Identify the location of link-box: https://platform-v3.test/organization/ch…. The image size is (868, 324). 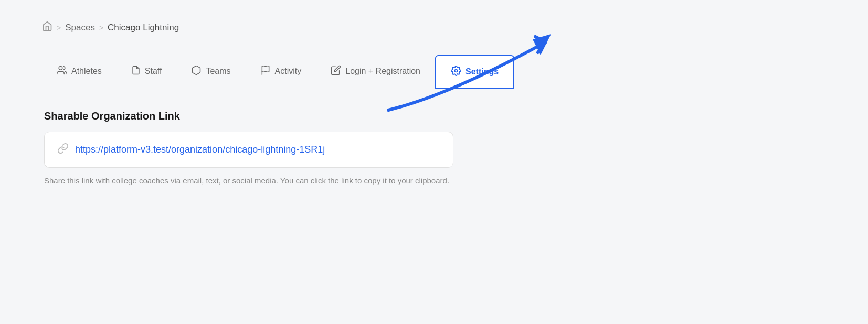
(249, 150).